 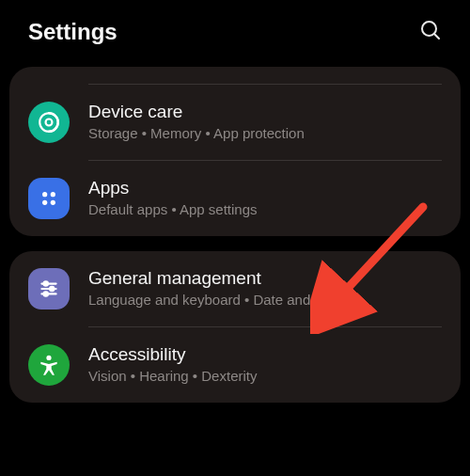 What do you see at coordinates (265, 134) in the screenshot?
I see `row-subtitle: Storage • Memory • App protection` at bounding box center [265, 134].